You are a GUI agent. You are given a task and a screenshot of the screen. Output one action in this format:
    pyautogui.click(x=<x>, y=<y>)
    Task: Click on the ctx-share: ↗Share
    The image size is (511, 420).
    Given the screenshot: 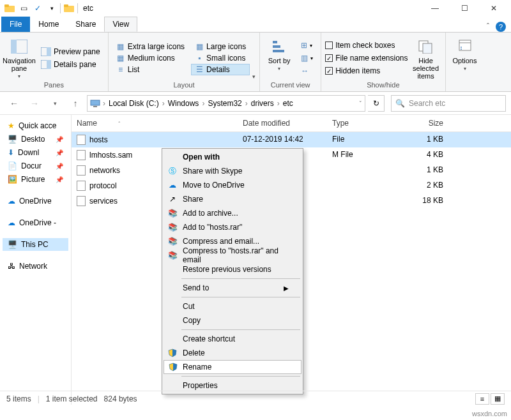 What is the action you would take?
    pyautogui.click(x=233, y=199)
    